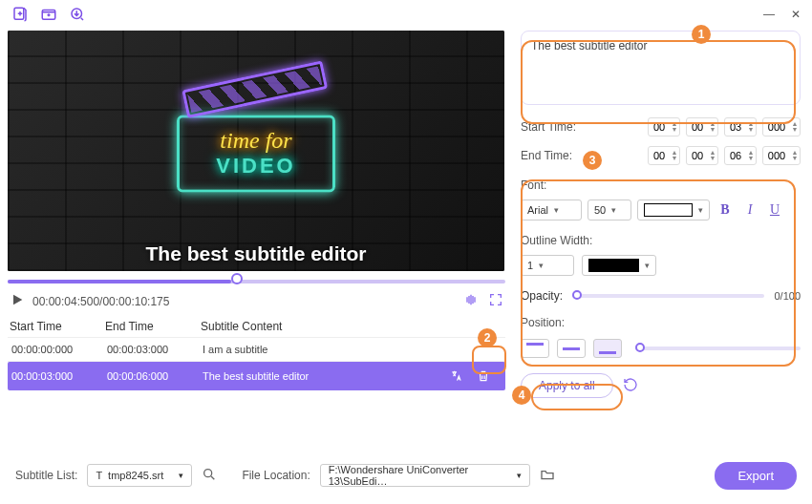 This screenshot has width=812, height=504. I want to click on waveform-icon, so click(471, 302).